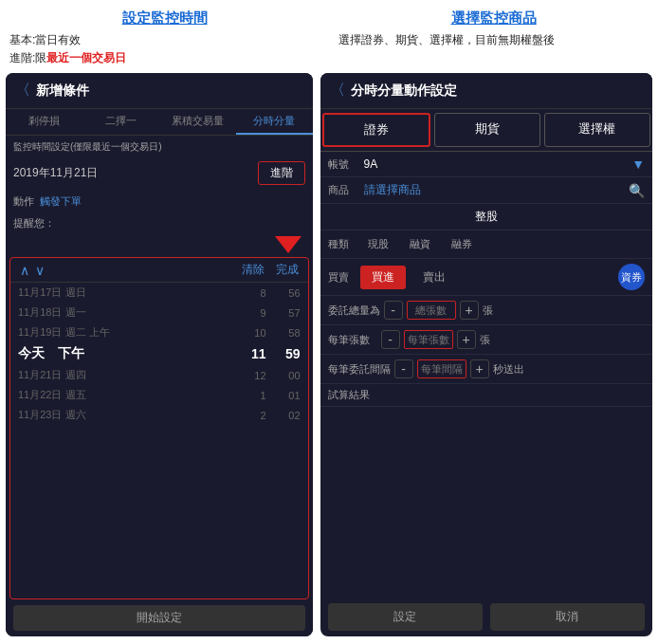 The width and height of the screenshot is (658, 644). What do you see at coordinates (442, 369) in the screenshot?
I see `interval-input` at bounding box center [442, 369].